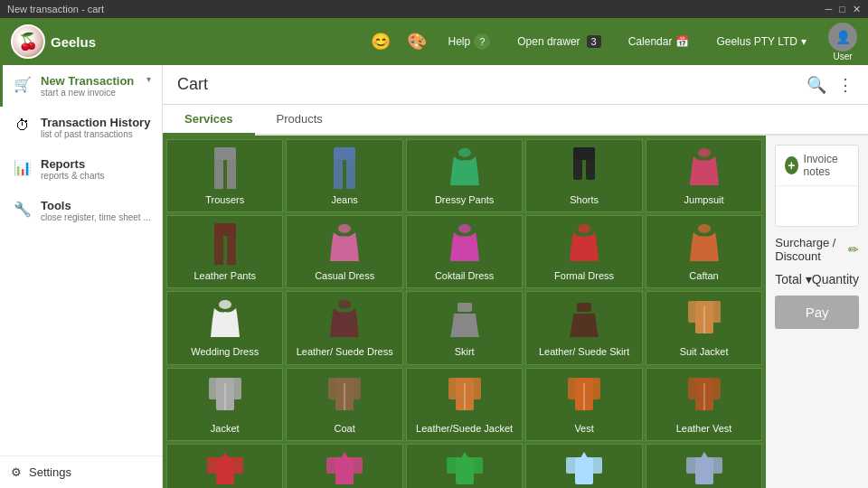  What do you see at coordinates (584, 405) in the screenshot?
I see `product-cell-vest: Vest` at bounding box center [584, 405].